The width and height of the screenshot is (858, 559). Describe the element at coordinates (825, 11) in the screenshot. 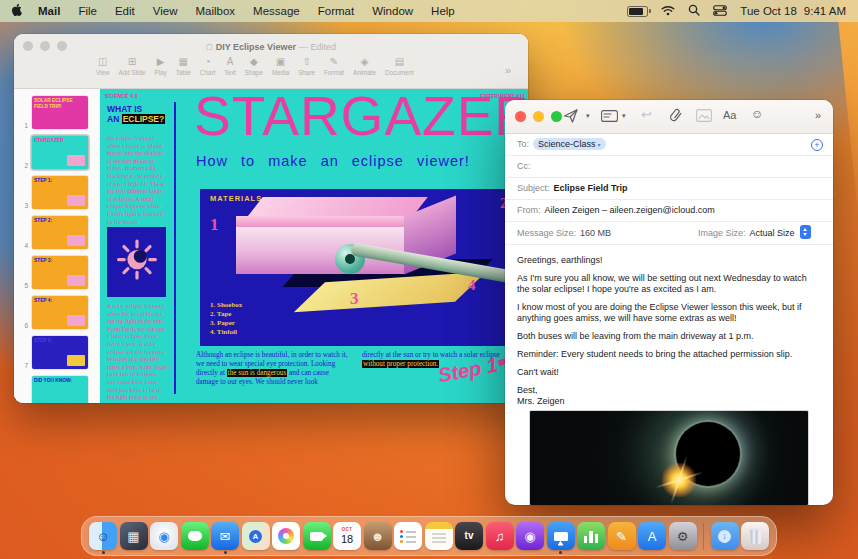

I see `menu-bar-time: 9:41 AM` at that location.